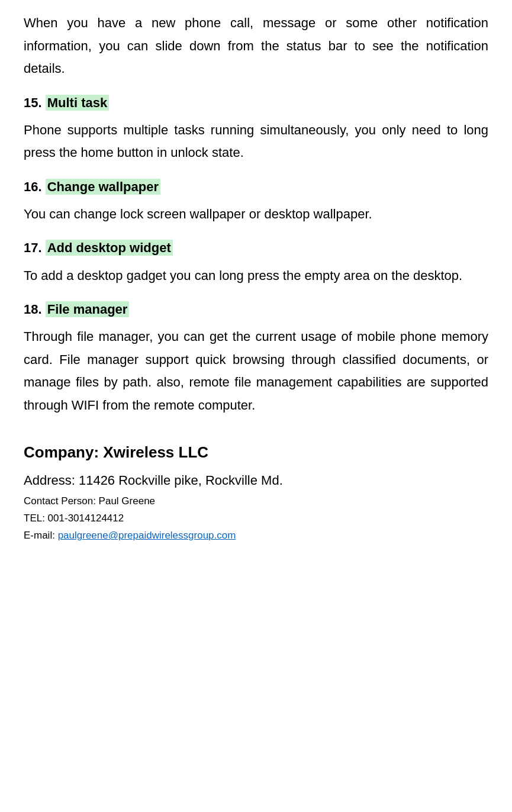 This screenshot has width=512, height=812. I want to click on section-number-1: 16., so click(34, 187).